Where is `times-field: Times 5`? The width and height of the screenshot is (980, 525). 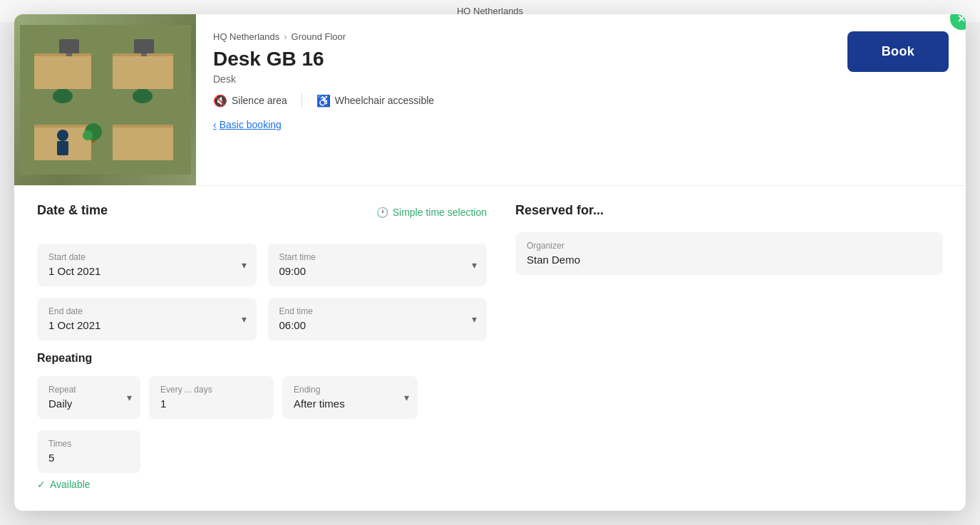 times-field: Times 5 is located at coordinates (88, 452).